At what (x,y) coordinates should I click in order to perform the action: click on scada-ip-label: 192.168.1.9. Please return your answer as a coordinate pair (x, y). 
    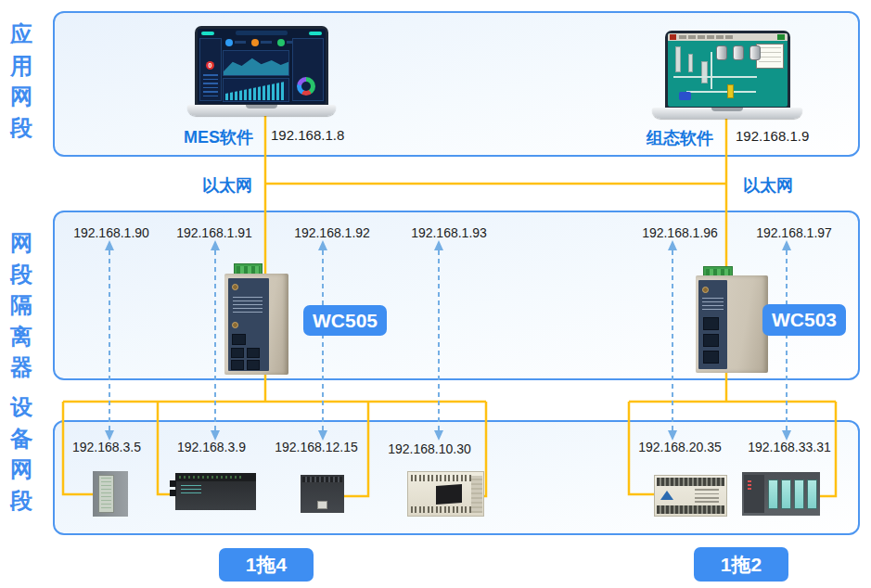
    Looking at the image, I should click on (772, 135).